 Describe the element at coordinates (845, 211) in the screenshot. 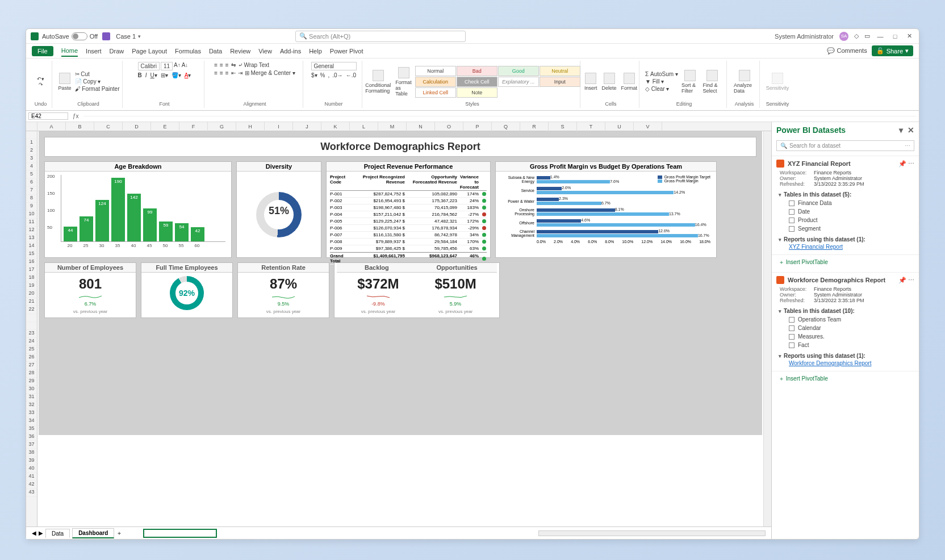

I see `dataset-table-item: Date` at that location.